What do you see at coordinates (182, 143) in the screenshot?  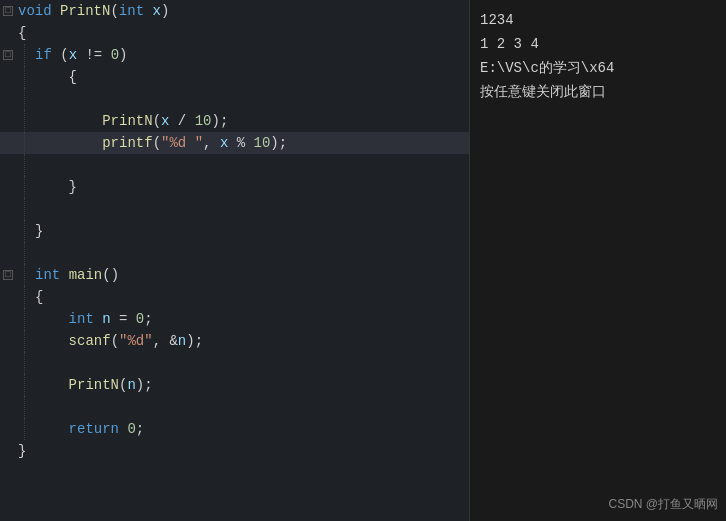 I see `token-str: "%d "` at bounding box center [182, 143].